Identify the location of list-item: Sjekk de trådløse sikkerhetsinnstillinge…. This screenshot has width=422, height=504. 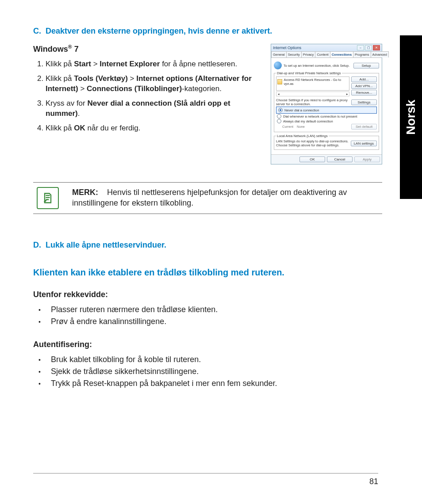
(217, 371).